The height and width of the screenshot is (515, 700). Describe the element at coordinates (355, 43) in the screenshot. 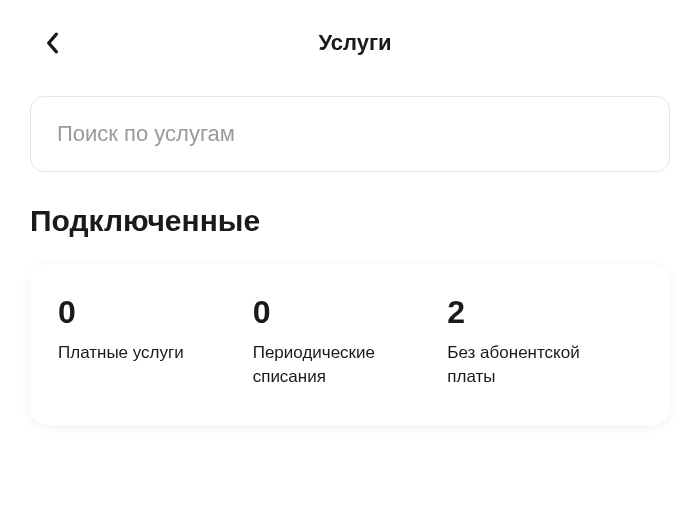

I see `page-title: Услуги` at that location.